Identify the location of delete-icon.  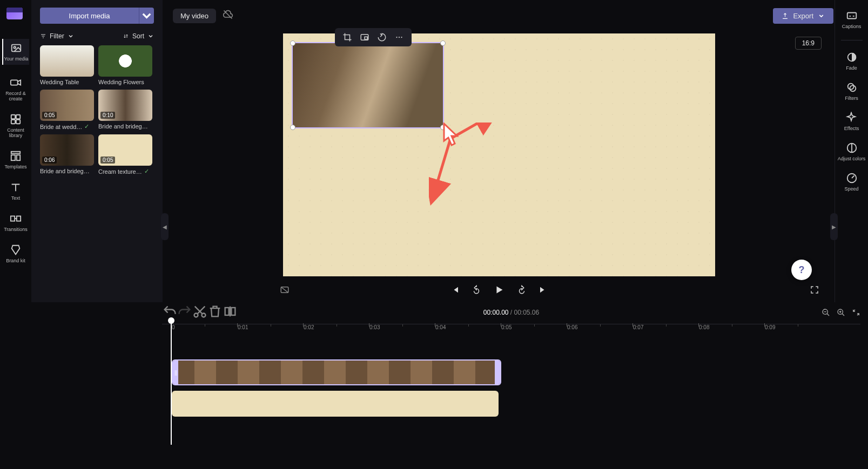
(215, 312).